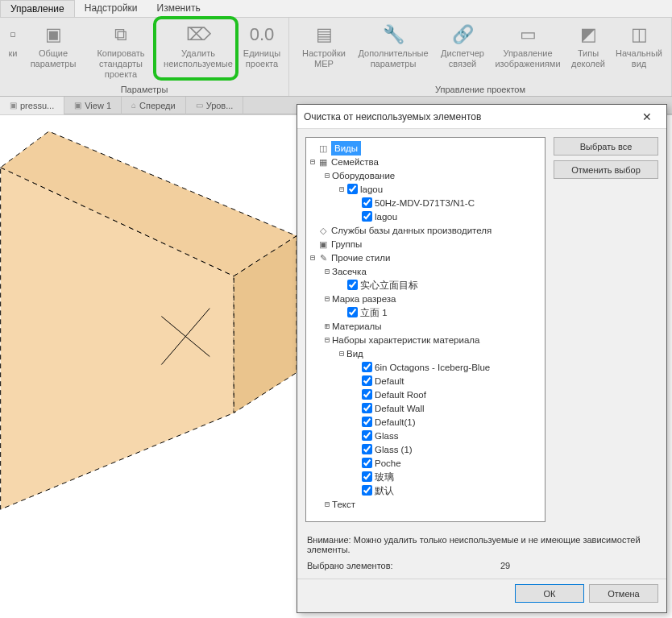 Image resolution: width=672 pixels, height=618 pixels. What do you see at coordinates (323, 230) in the screenshot?
I see `db-icon: ◇` at bounding box center [323, 230].